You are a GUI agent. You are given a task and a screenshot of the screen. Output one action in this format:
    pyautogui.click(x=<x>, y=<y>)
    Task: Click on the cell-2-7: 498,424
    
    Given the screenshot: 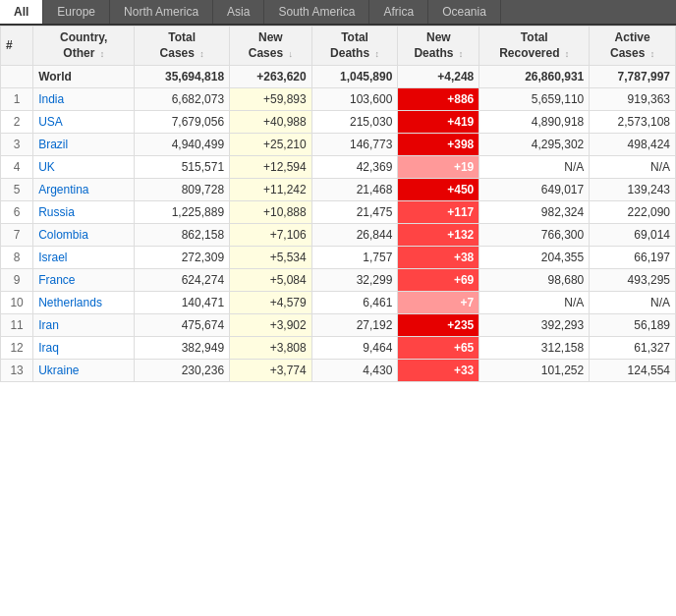 What is the action you would take?
    pyautogui.click(x=633, y=145)
    